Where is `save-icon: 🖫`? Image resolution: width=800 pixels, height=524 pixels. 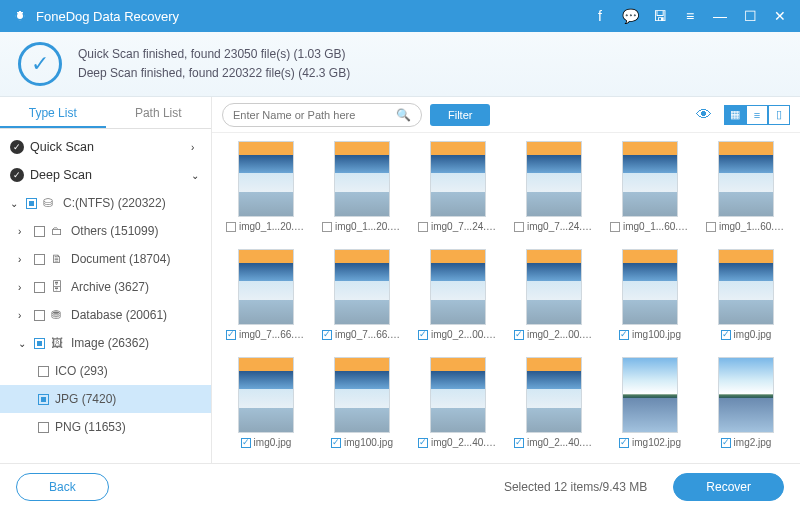 save-icon: 🖫 is located at coordinates (660, 16).